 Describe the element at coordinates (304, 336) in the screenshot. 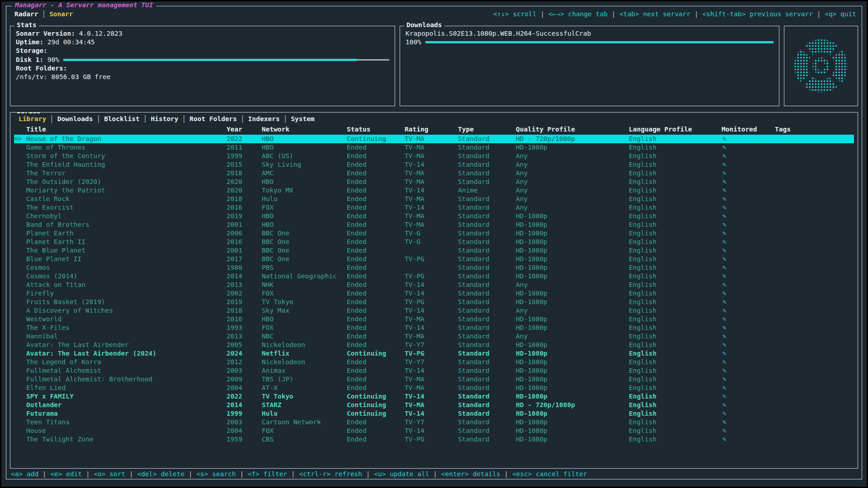

I see `cell-network: NBC` at that location.